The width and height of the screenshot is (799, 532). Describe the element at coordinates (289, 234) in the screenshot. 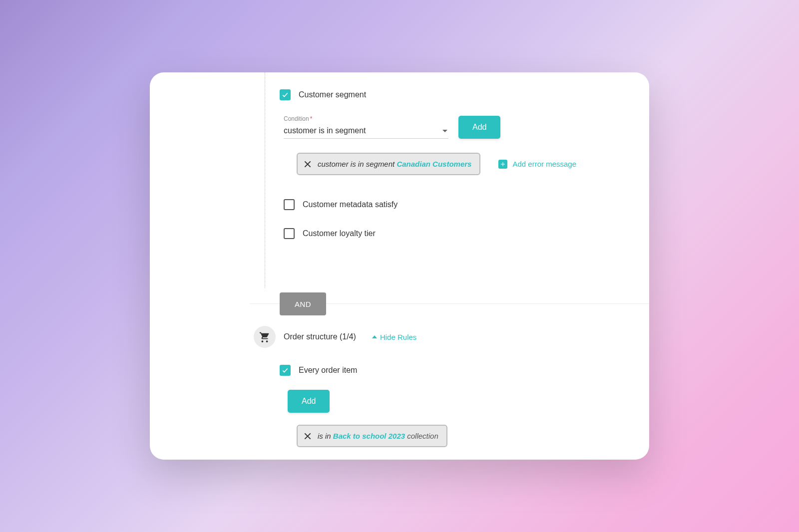

I see `checkbox-customer-loyalty` at that location.